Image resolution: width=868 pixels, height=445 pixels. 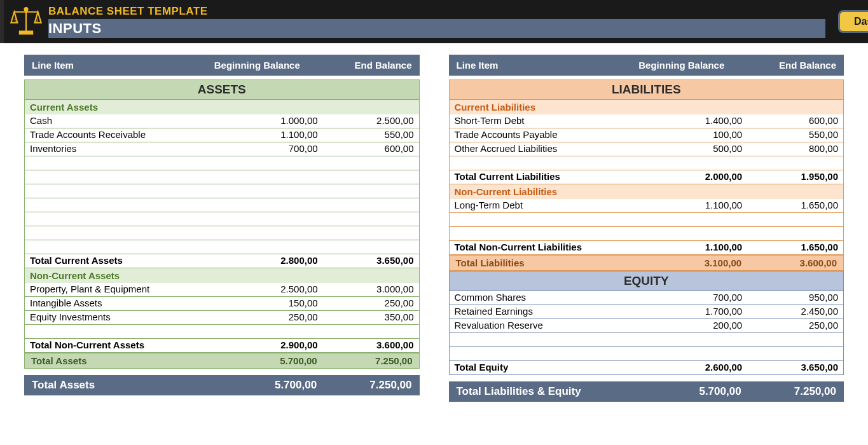 What do you see at coordinates (222, 65) in the screenshot?
I see `column-header-left: Line Item Beginning Balance End Balance` at bounding box center [222, 65].